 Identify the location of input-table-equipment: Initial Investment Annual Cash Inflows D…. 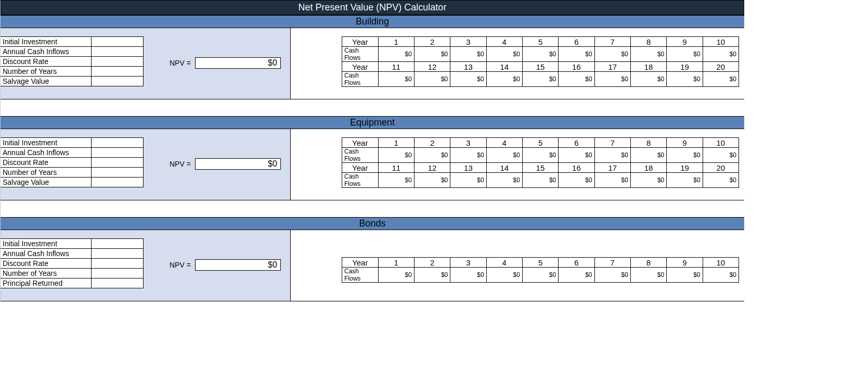
(72, 162).